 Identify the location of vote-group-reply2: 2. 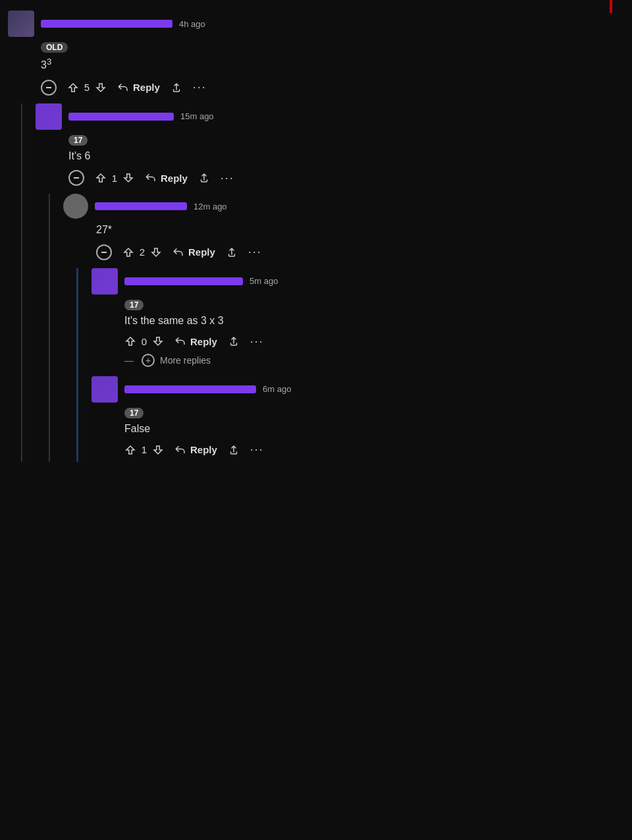
(142, 252).